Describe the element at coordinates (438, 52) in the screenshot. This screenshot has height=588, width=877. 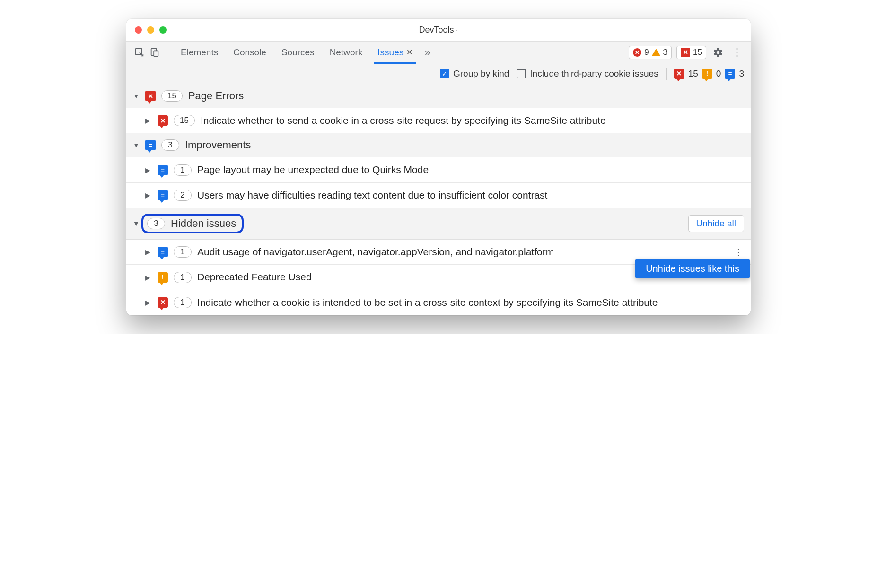
I see `main-toolbar: Elements Console Sources Network Issues …` at that location.